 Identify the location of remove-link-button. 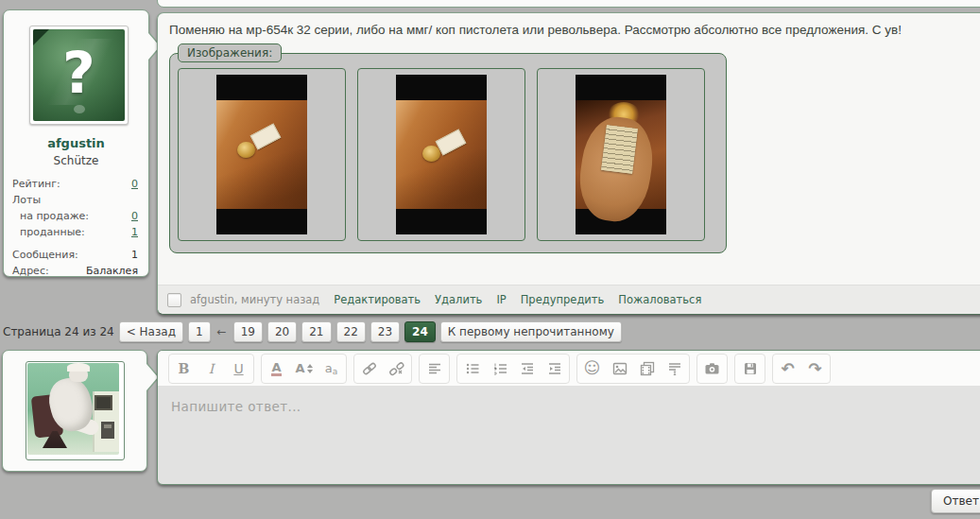
(397, 369).